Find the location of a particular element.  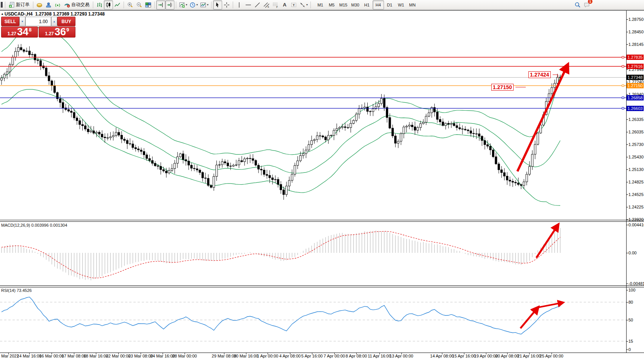

notifications-button: 1 is located at coordinates (587, 5).